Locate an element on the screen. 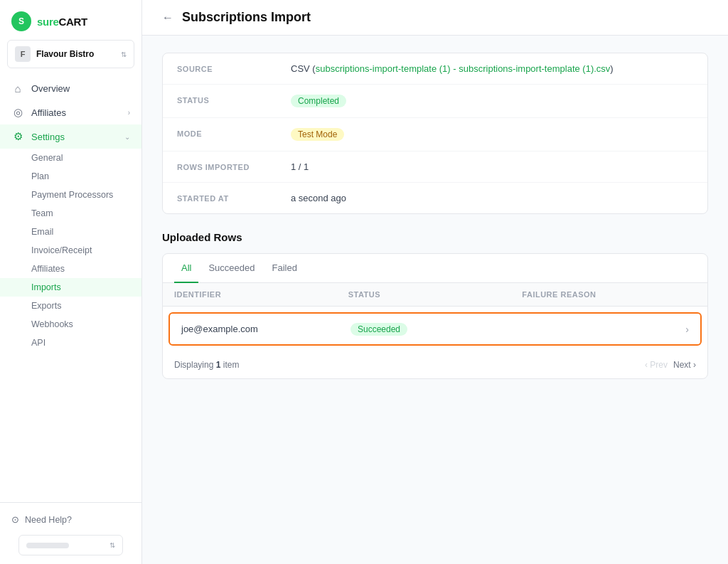 The image size is (728, 564). sidebar-item-payment-processors: Payment Processors is located at coordinates (71, 195).